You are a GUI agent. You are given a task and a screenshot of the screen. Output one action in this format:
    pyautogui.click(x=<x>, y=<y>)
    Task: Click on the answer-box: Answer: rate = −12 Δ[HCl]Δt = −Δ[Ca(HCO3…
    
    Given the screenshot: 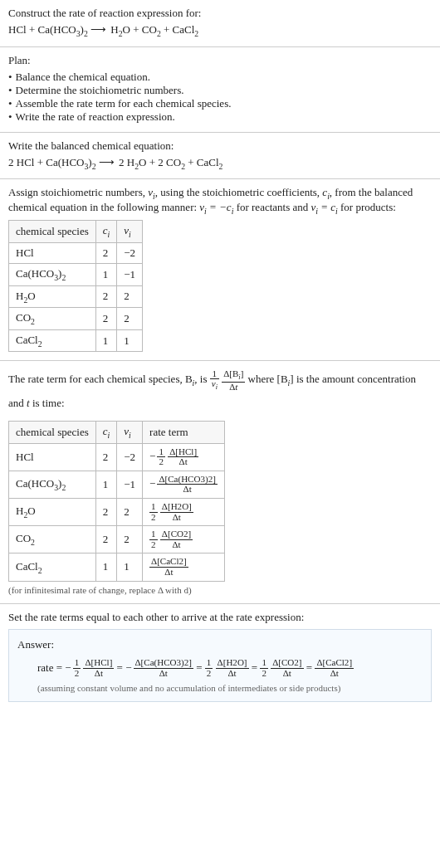 What is the action you would take?
    pyautogui.click(x=220, y=666)
    